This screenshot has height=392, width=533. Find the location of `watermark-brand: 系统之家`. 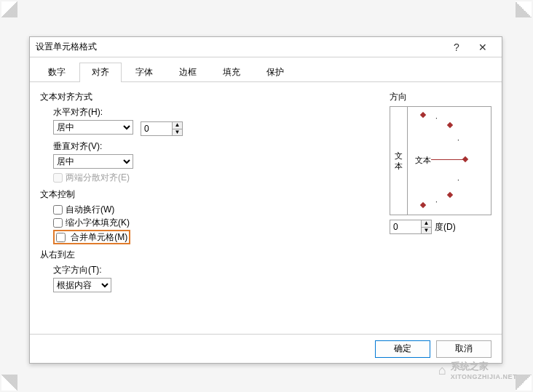

watermark-brand: 系统之家 is located at coordinates (483, 367).